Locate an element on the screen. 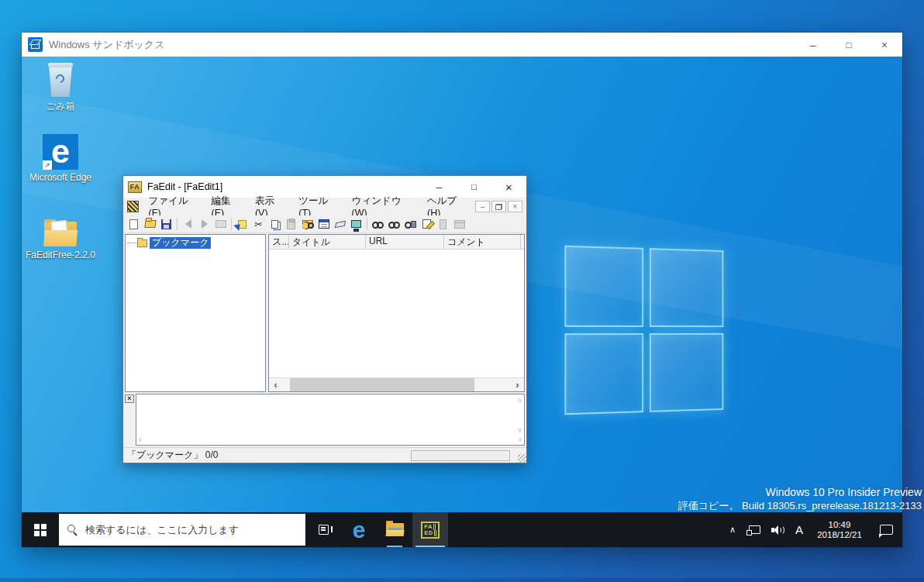  comment-editbox: ∧ ∨ ‹ › is located at coordinates (330, 420).